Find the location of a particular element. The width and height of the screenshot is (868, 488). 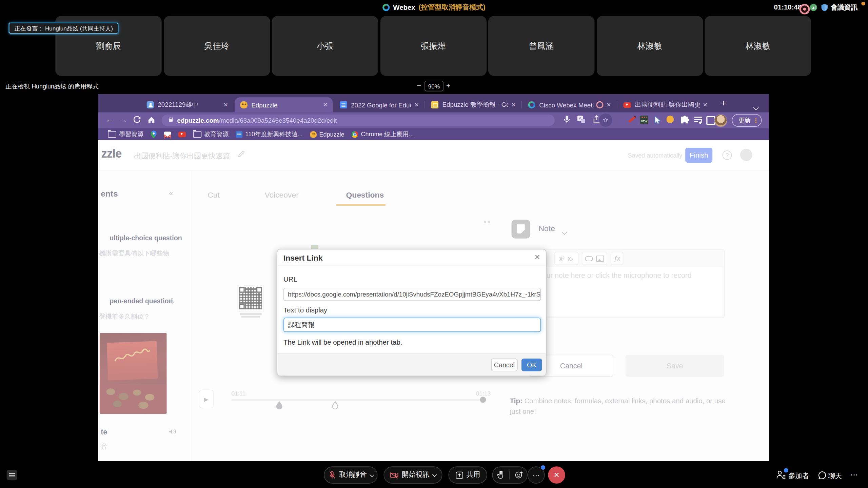

lock-icon is located at coordinates (171, 120).